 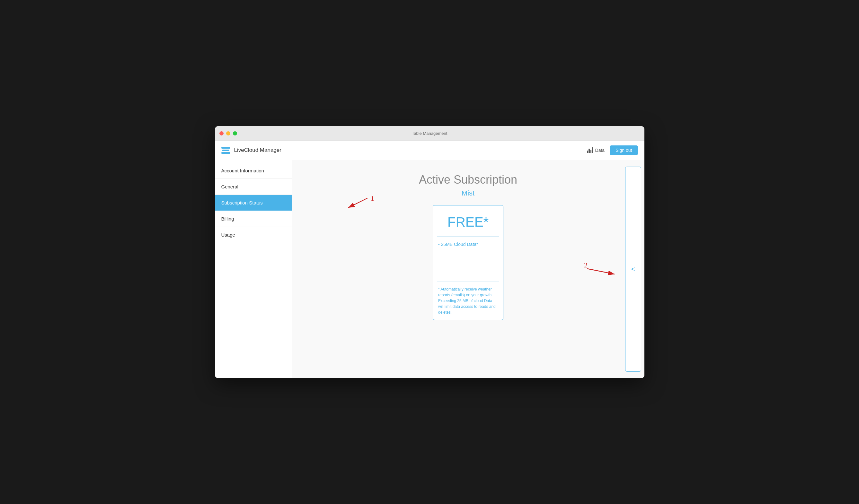 What do you see at coordinates (253, 235) in the screenshot?
I see `sidebar-item-usage: Usage` at bounding box center [253, 235].